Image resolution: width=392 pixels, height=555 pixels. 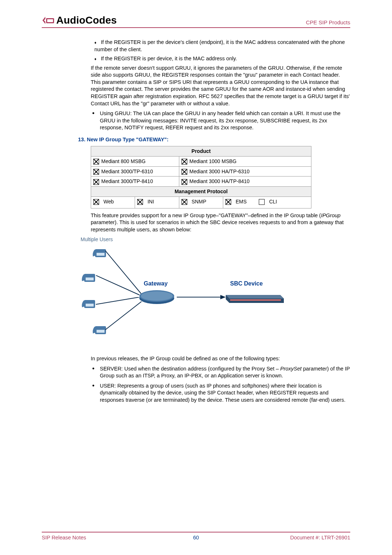 I want to click on footer-right: Document #: LTRT-26901, so click(x=320, y=538).